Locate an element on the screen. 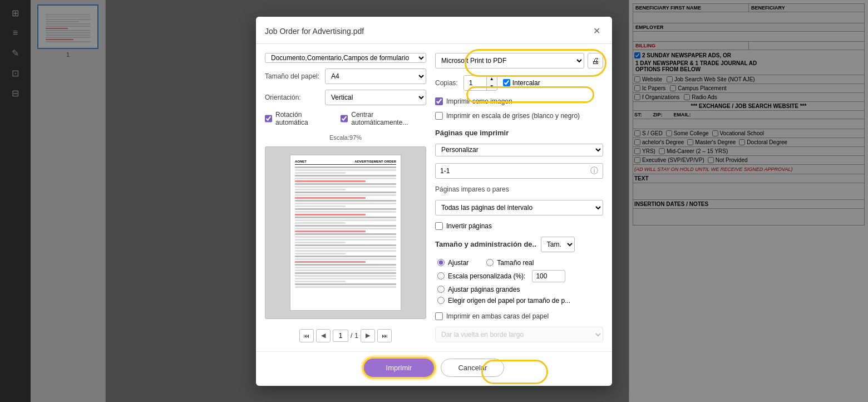 Image resolution: width=868 pixels, height=402 pixels. total-pages: 1 is located at coordinates (356, 336).